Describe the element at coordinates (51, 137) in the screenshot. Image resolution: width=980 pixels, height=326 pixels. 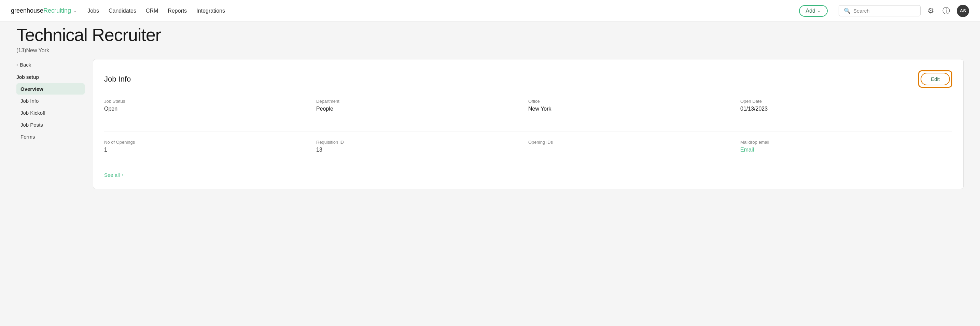
I see `sidebar-item-forms: Forms` at that location.